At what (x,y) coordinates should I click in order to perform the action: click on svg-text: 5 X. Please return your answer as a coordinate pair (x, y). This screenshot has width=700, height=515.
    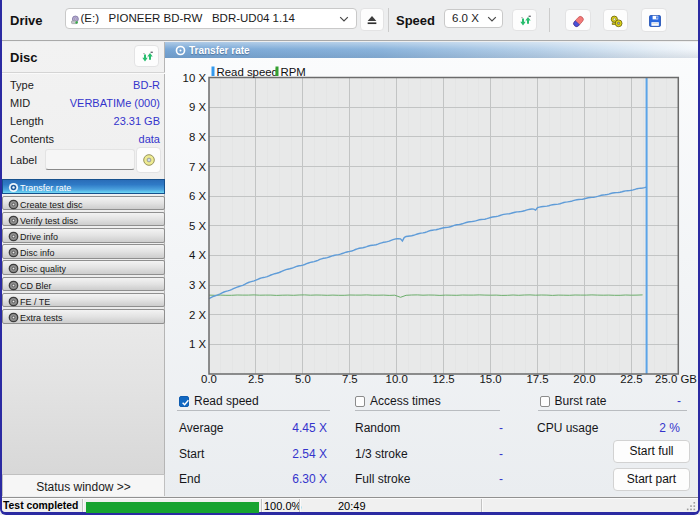
    Looking at the image, I should click on (198, 226).